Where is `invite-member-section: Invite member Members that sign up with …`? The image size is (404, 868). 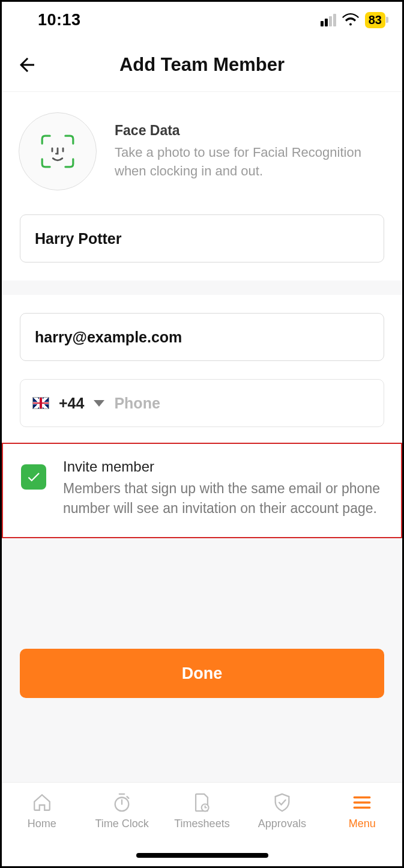 invite-member-section: Invite member Members that sign up with … is located at coordinates (202, 490).